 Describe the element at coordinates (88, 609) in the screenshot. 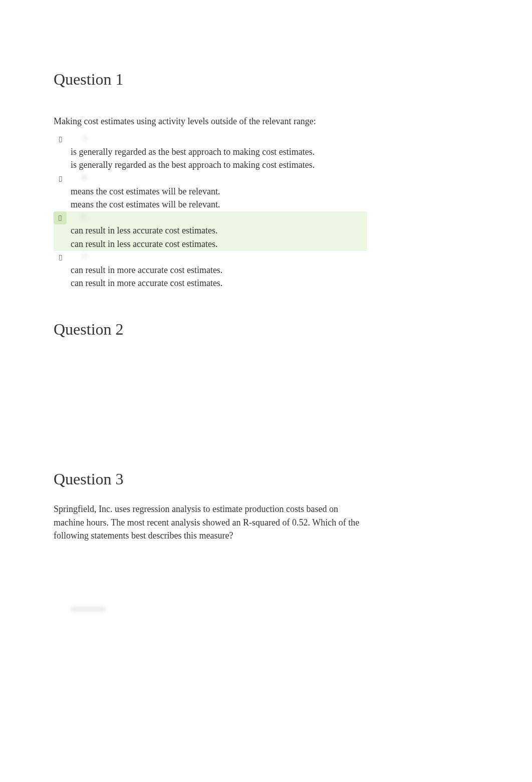

I see `blurred-content-placeholder` at that location.